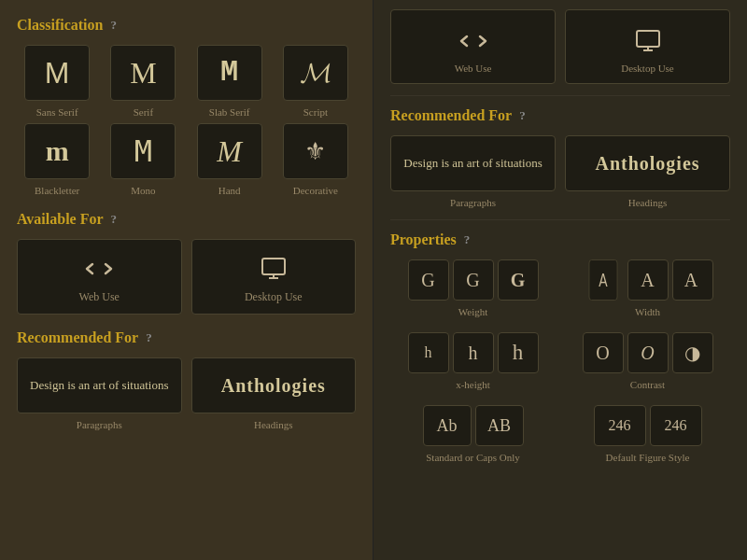 This screenshot has height=560, width=747. I want to click on contrast-none-btn: O, so click(603, 353).